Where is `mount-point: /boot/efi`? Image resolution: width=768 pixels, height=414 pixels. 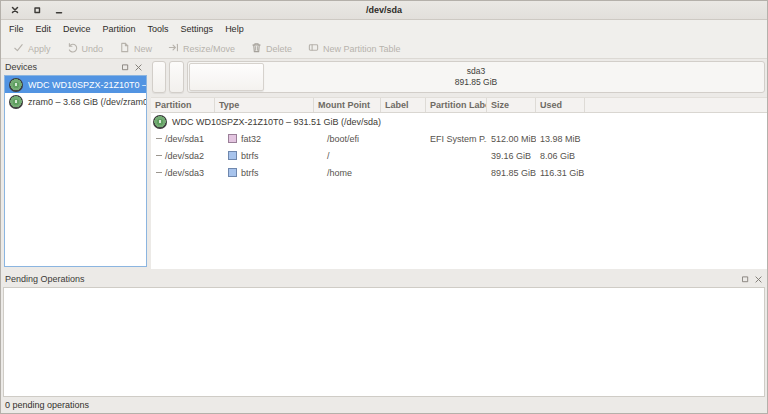
mount-point: /boot/efi is located at coordinates (348, 139).